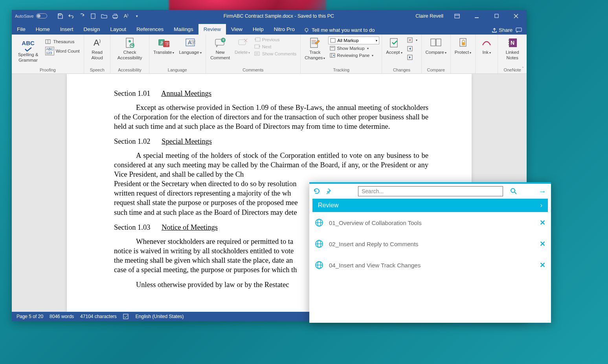  Describe the element at coordinates (394, 46) in the screenshot. I see `accept-button: Accept▾` at that location.